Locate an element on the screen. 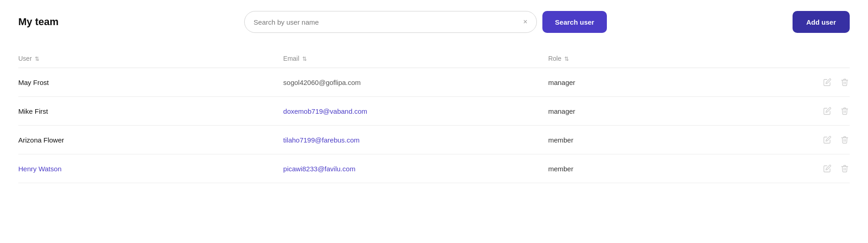 Image resolution: width=868 pixels, height=243 pixels. table-row: Arizona Flower tilaho7199@farebus.com me… is located at coordinates (434, 140).